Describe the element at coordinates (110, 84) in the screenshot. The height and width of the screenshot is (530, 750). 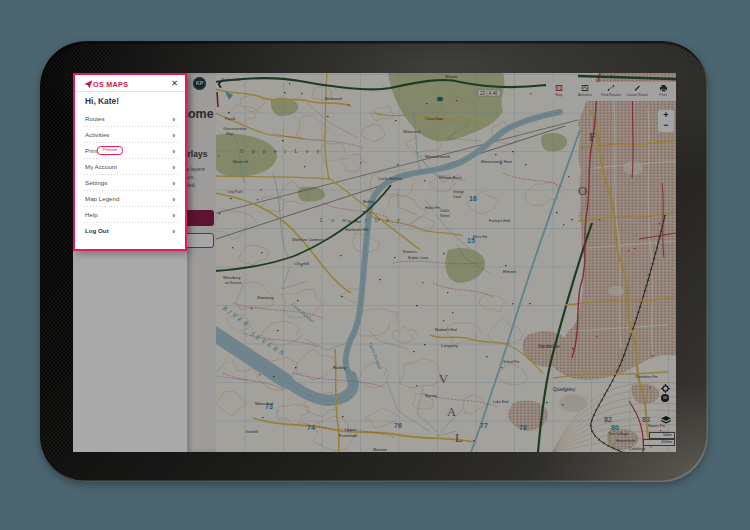
I see `svg-text: OS MAPS` at that location.